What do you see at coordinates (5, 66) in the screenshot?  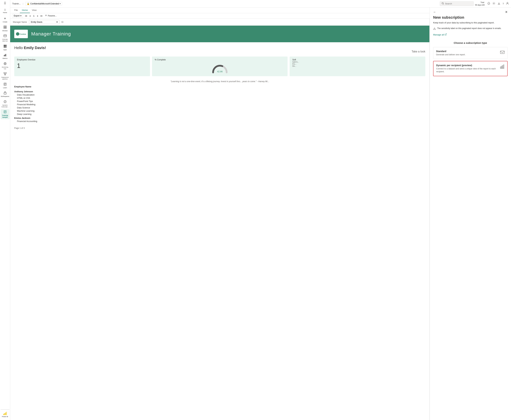 I see `sidebar-item-monitoring: Monitoring hub` at bounding box center [5, 66].